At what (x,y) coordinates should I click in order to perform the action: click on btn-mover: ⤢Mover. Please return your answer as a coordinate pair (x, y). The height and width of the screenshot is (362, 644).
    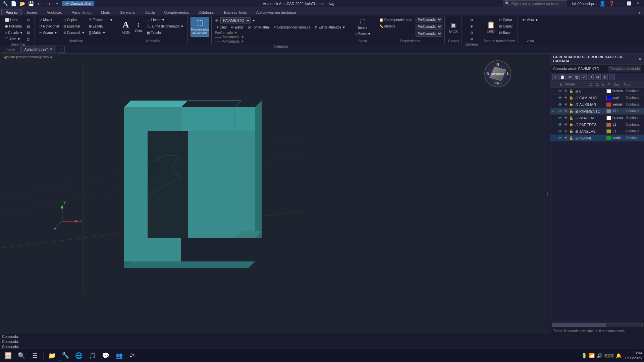
    Looking at the image, I should click on (49, 20).